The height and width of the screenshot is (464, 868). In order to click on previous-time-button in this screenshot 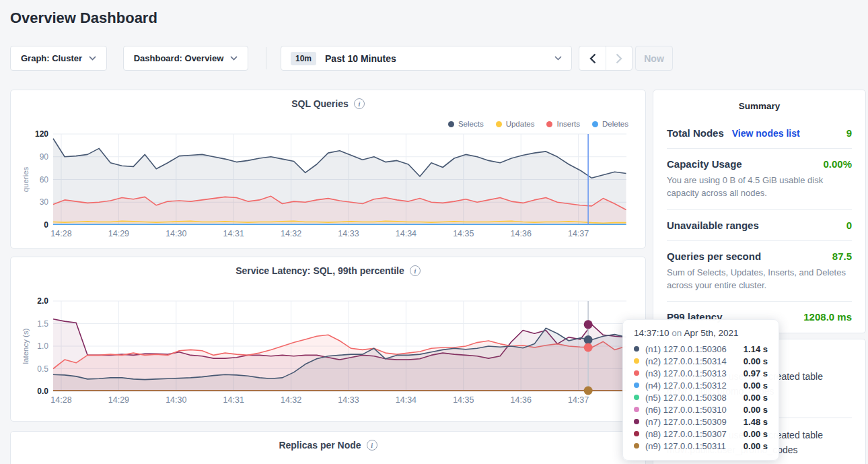, I will do `click(592, 58)`.